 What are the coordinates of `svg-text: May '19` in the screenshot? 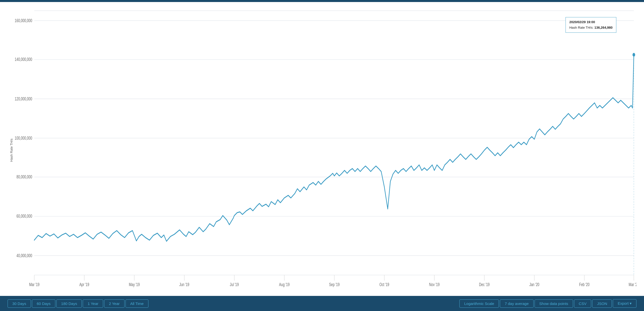 It's located at (134, 285).